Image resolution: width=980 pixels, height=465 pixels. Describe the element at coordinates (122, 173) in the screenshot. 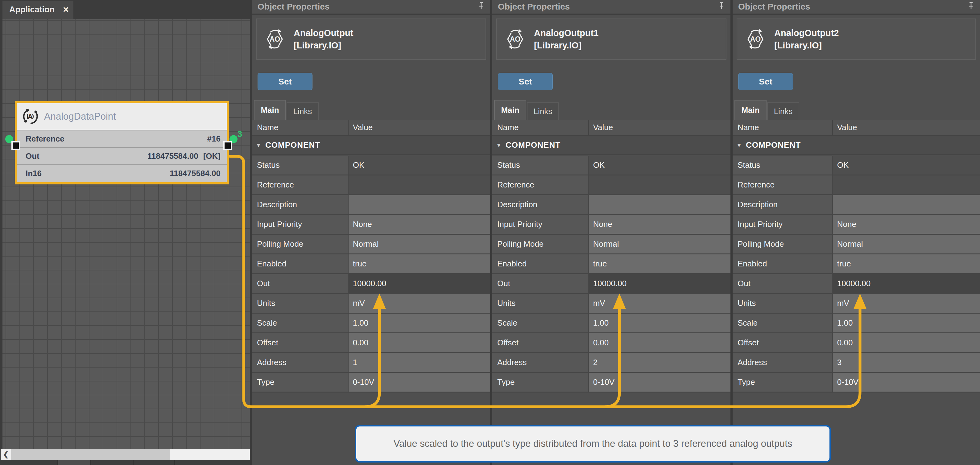

I see `node-row-in16: In16 118475584.00` at that location.